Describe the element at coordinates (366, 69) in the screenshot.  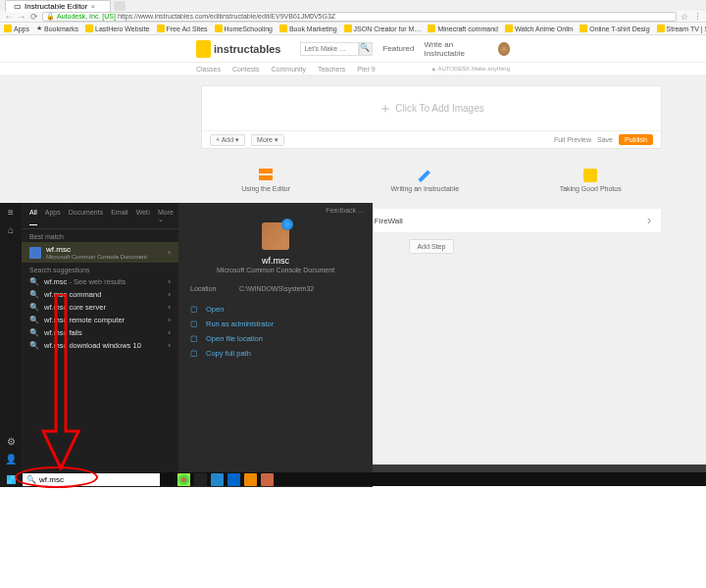
I see `subnav-link: Pier 9` at that location.